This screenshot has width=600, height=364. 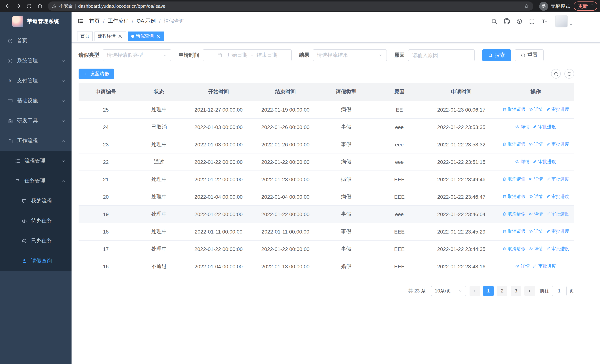 What do you see at coordinates (118, 21) in the screenshot?
I see `breadcrumb-item: 工作流程` at bounding box center [118, 21].